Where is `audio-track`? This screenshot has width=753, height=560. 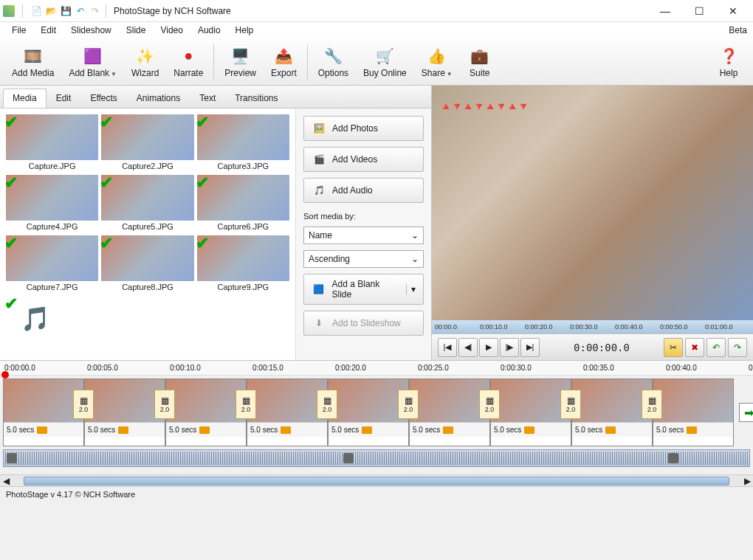 audio-track is located at coordinates (376, 458).